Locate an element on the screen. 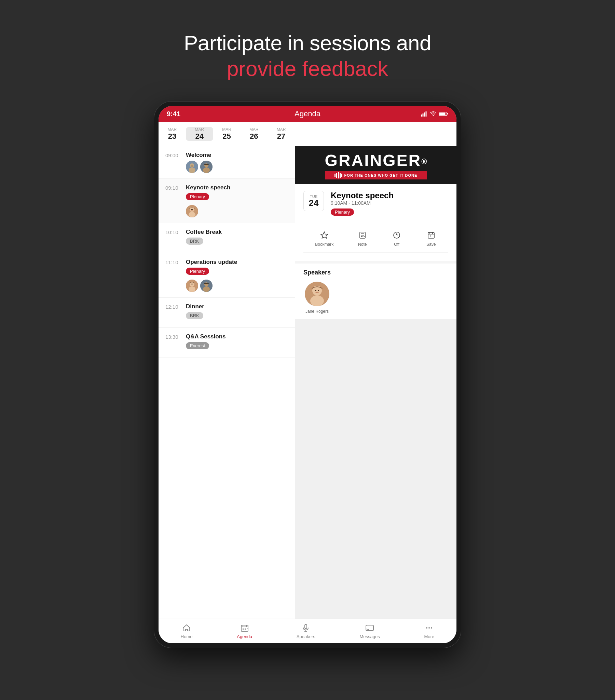 This screenshot has height=700, width=615. session-title: Keynote speech is located at coordinates (362, 196).